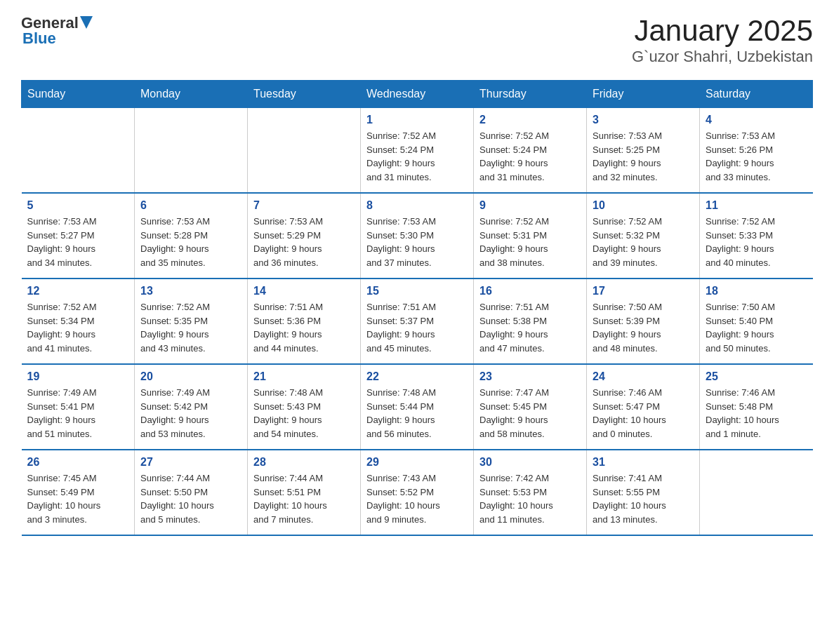 The width and height of the screenshot is (834, 644). I want to click on calendar-week-row: 1Sunrise: 7:52 AM Sunset: 5:24 PM Daylig…, so click(417, 151).